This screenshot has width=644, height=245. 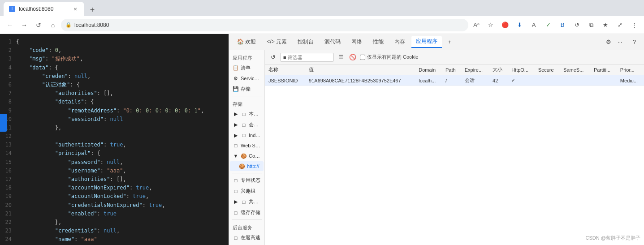 What do you see at coordinates (635, 42) in the screenshot?
I see `devtools-help-icon: ?` at bounding box center [635, 42].